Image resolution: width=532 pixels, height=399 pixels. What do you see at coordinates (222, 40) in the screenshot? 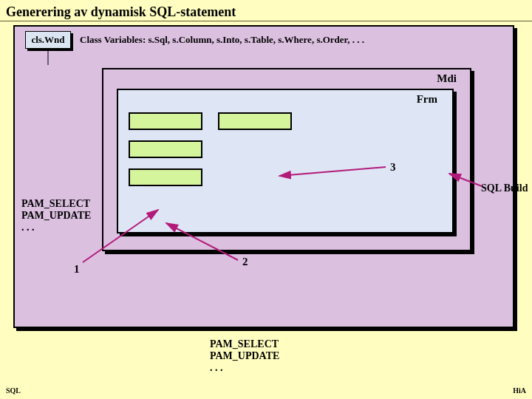
I see `class-variables-text: Class Variables: s.Sql, s.Column, s.Into…` at bounding box center [222, 40].